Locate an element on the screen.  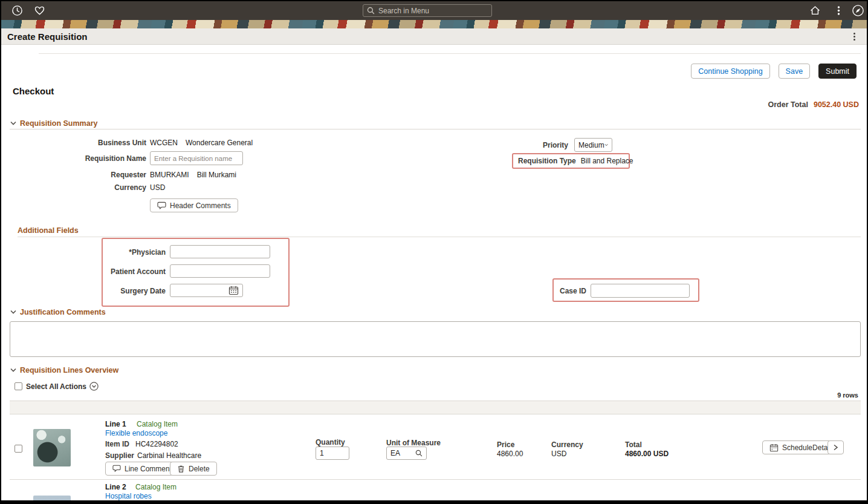
order-total: Order Total 9052.40 USD is located at coordinates (814, 105).